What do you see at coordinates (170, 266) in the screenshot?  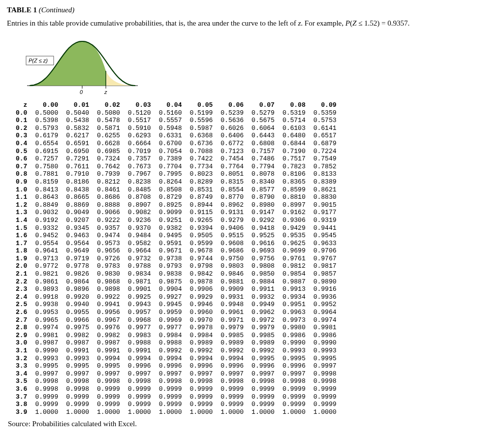 I see `z-cell: 0.9793` at bounding box center [170, 266].